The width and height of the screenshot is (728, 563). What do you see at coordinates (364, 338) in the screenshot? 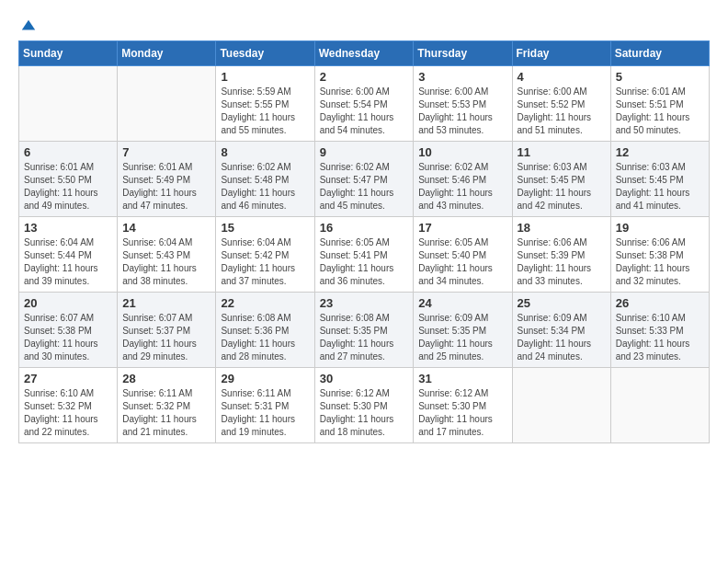
I see `day-info: Sunrise: 6:08 AMSunset: 5:35 PMDaylight:…` at bounding box center [364, 338].